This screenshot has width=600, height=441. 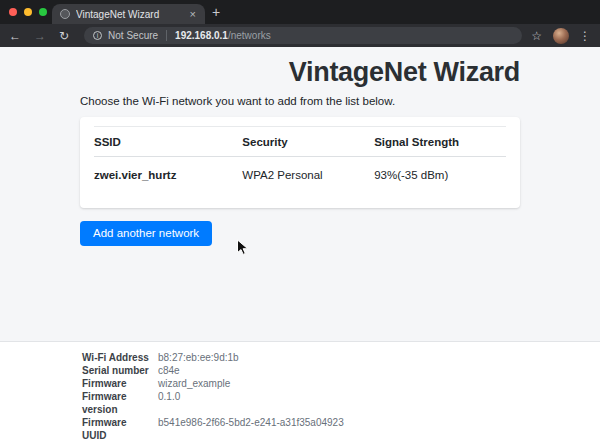 What do you see at coordinates (28, 12) in the screenshot?
I see `minimize-window-button` at bounding box center [28, 12].